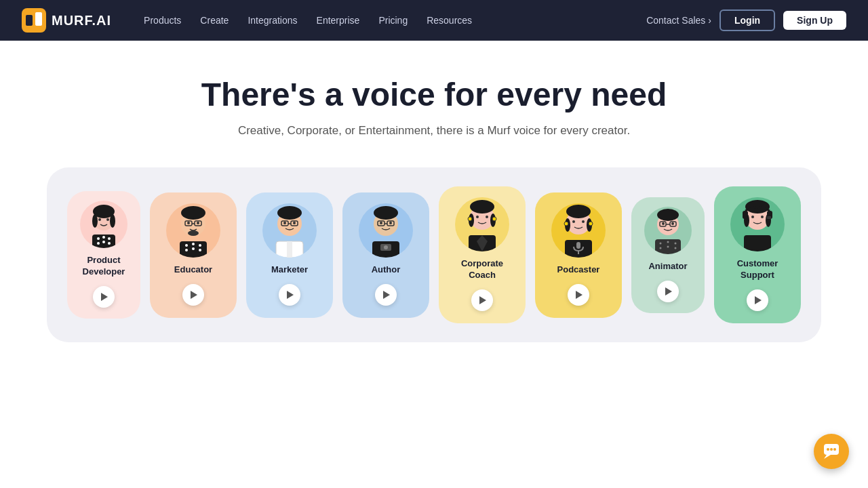 The height and width of the screenshot is (488, 868). Describe the element at coordinates (386, 230) in the screenshot. I see `avatar-img-author` at that location.